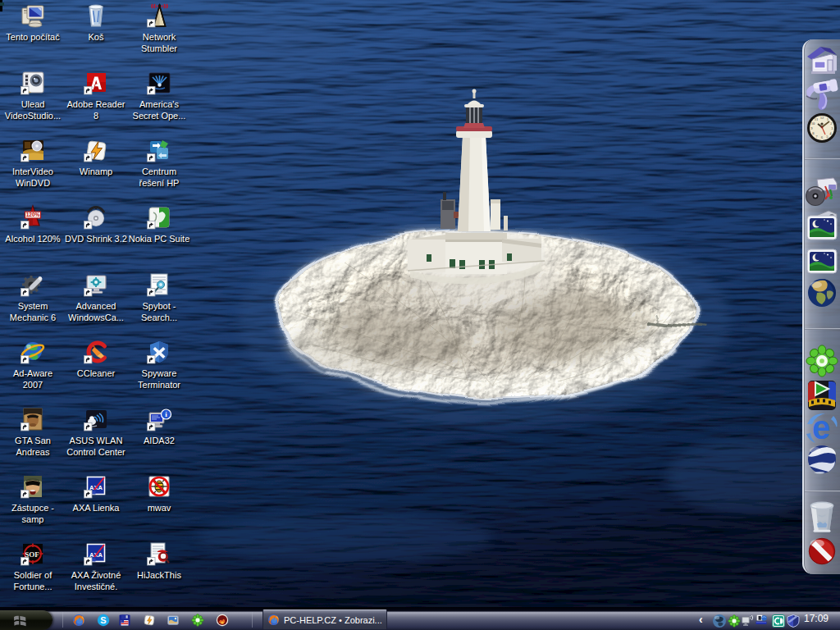 The width and height of the screenshot is (840, 630). What do you see at coordinates (32, 555) in the screenshot?
I see `svg-text: SOF` at bounding box center [32, 555].